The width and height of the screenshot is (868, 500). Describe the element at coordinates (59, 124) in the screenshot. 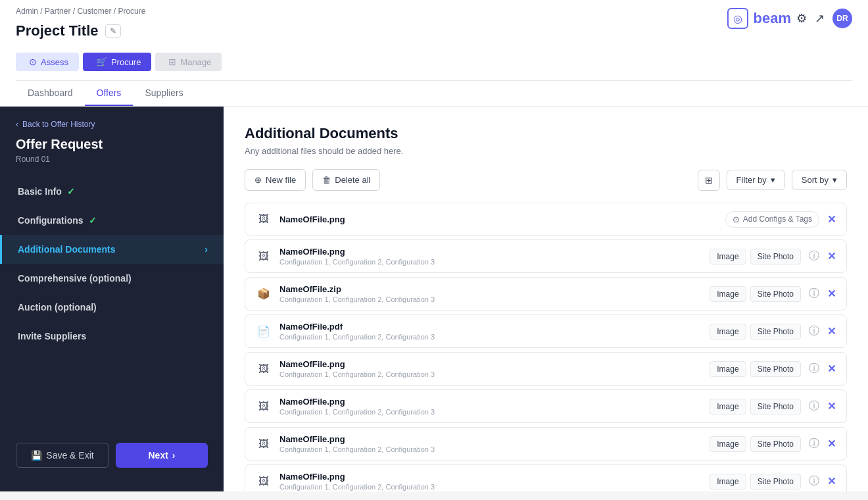

I see `back-label: Back to Offer History` at that location.